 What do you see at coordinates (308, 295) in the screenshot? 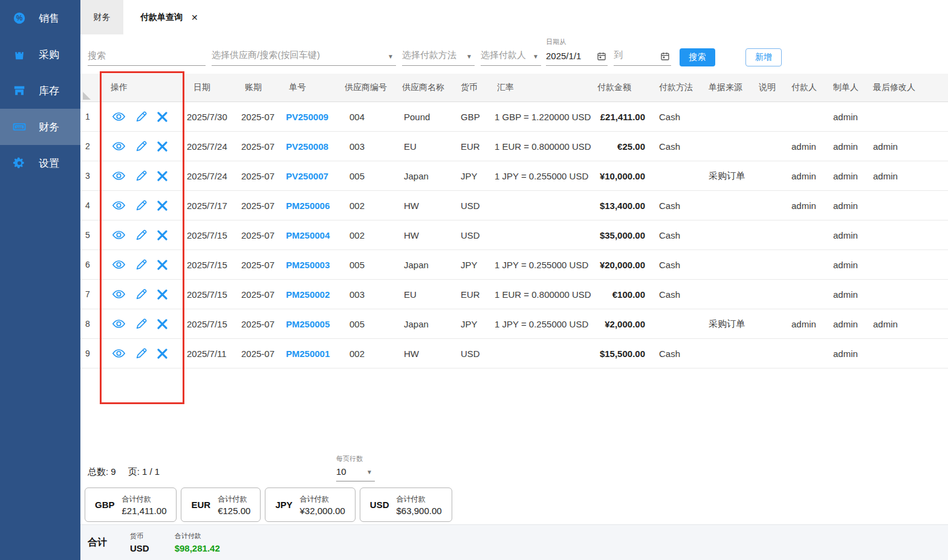
I see `doc-no-link: PM250002` at bounding box center [308, 295].